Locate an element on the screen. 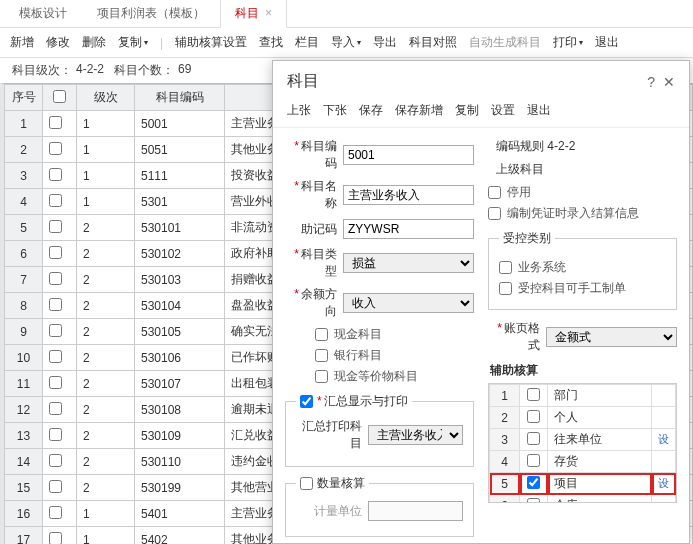 The image size is (693, 544). dlg-exit: 退出 is located at coordinates (539, 110).